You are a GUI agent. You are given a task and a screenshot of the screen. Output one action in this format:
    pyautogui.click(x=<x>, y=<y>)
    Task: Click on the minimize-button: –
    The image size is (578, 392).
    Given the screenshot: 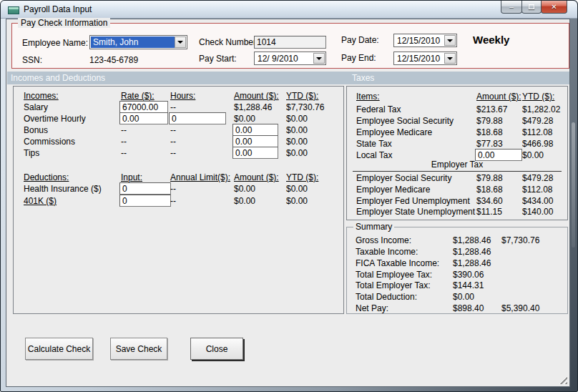 What is the action you would take?
    pyautogui.click(x=511, y=7)
    